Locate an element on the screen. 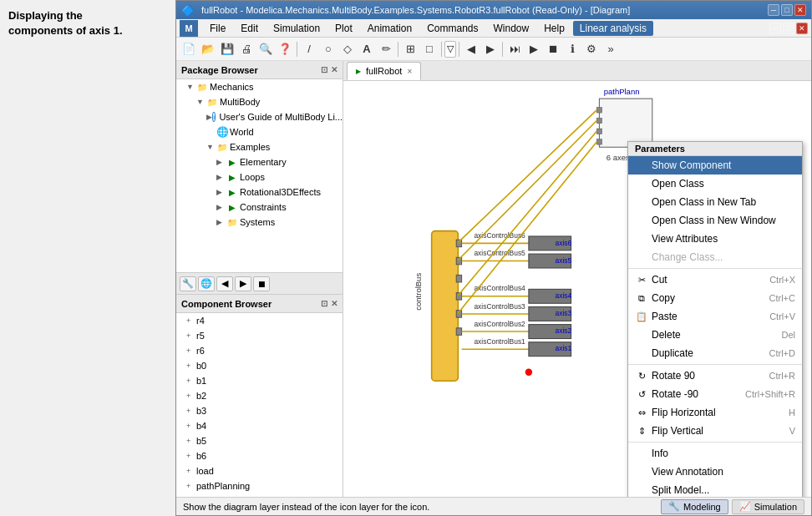  new-button: 📄 is located at coordinates (189, 49).